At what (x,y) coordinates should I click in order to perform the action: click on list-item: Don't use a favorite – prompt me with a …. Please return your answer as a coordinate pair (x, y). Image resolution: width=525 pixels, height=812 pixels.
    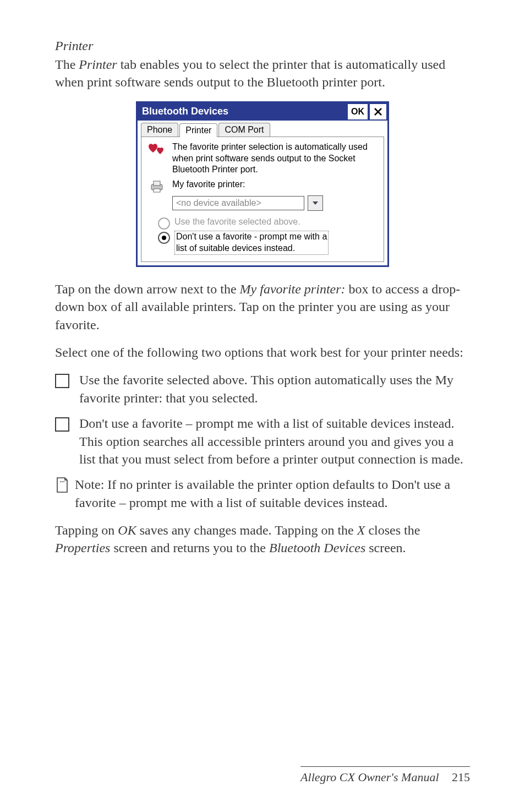
    Looking at the image, I should click on (262, 442).